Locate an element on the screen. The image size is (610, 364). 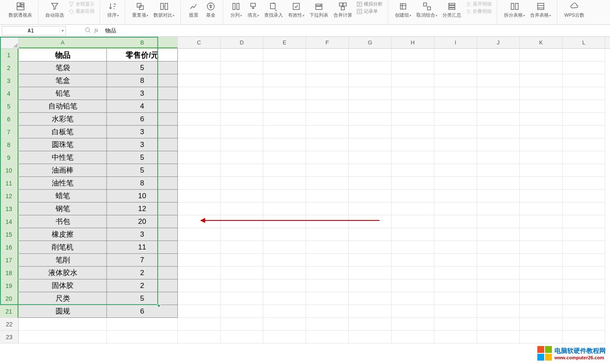
cell-I6 is located at coordinates (456, 119).